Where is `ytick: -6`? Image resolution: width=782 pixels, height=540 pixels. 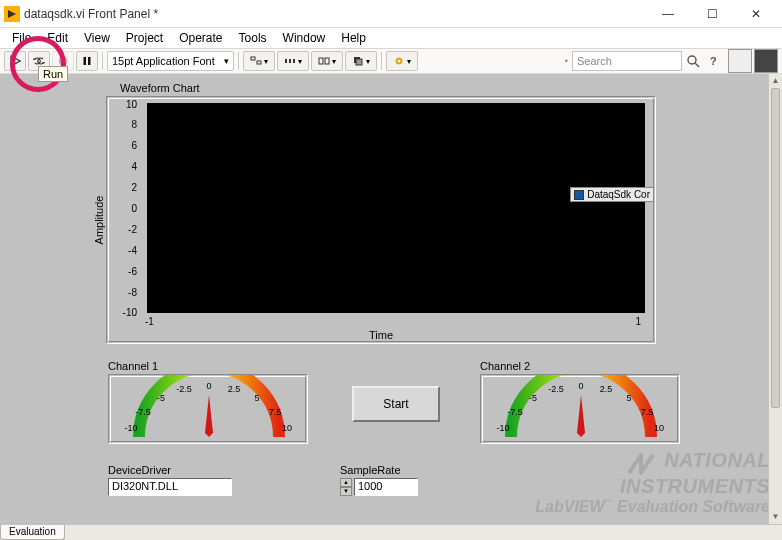 ytick: -6 is located at coordinates (127, 272).